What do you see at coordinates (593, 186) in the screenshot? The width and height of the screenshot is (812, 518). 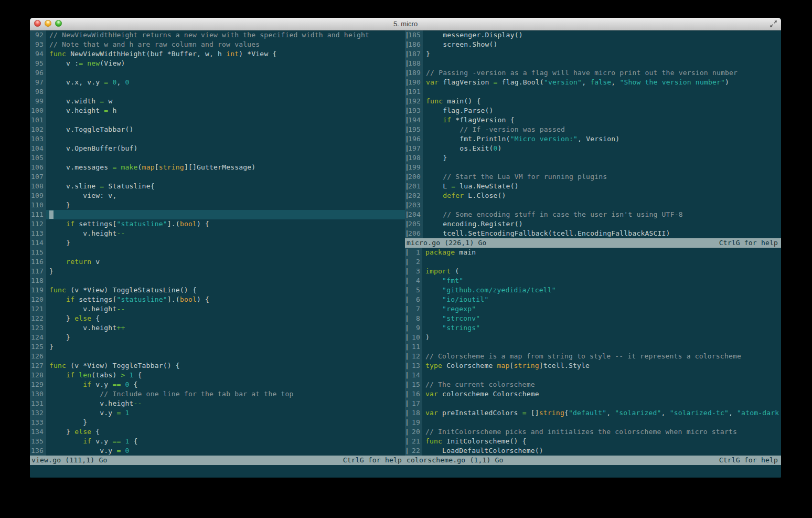 I see `code-line: |201 L = lua.NewState()` at bounding box center [593, 186].